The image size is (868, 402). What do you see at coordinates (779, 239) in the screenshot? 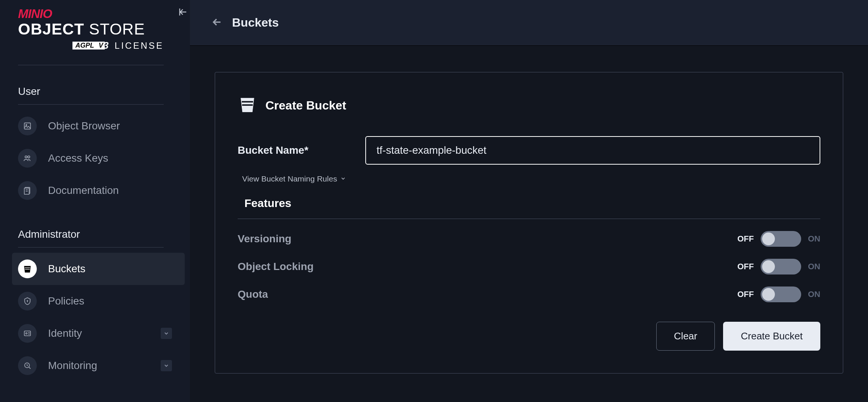
I see `toggle-versioning: OFF ON` at bounding box center [779, 239].